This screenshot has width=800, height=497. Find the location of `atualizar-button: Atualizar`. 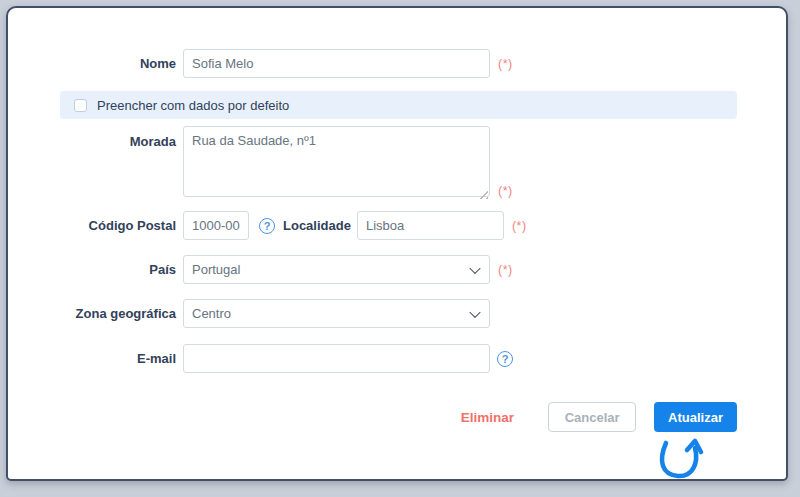

atualizar-button: Atualizar is located at coordinates (696, 417).